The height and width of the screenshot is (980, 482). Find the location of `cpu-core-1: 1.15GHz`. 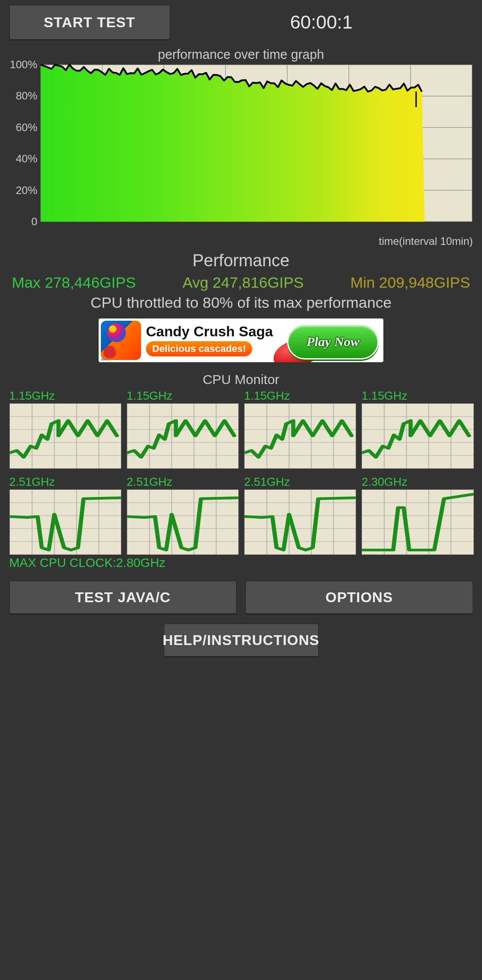

cpu-core-1: 1.15GHz is located at coordinates (182, 429).